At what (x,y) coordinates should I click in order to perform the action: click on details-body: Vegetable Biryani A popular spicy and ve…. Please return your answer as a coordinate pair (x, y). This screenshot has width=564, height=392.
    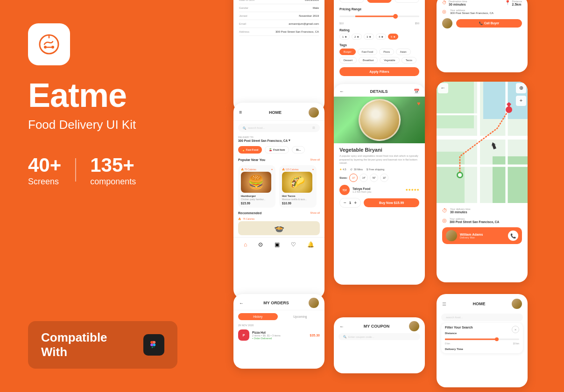
    Looking at the image, I should click on (379, 177).